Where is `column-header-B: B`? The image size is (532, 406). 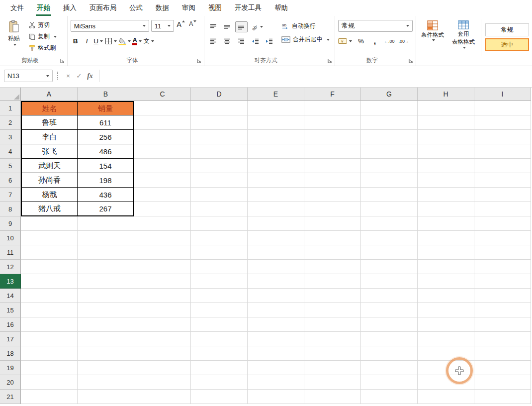
column-header-B: B is located at coordinates (106, 95).